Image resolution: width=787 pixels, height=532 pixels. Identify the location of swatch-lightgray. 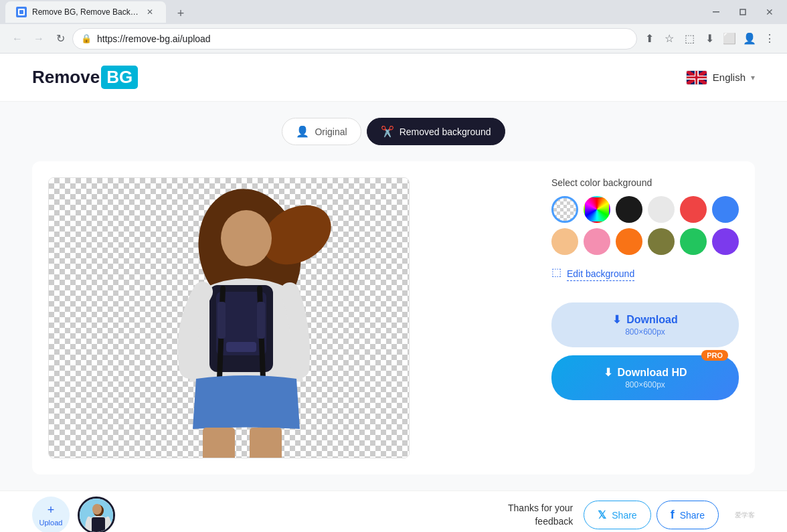
(661, 209).